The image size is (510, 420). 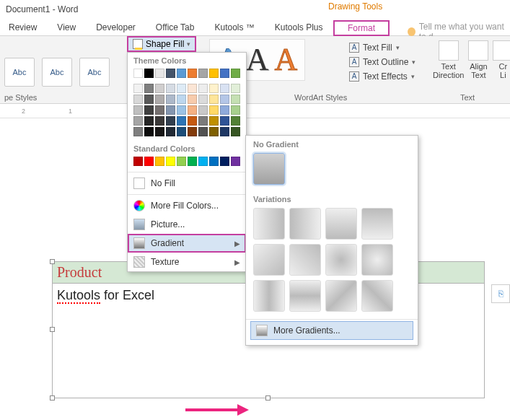 I want to click on layout-options-button: ⎘, so click(x=501, y=294).